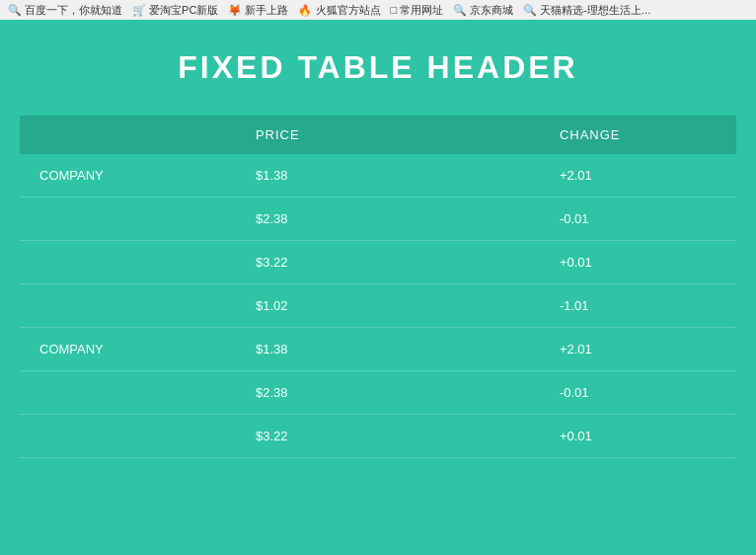  Describe the element at coordinates (378, 134) in the screenshot. I see `table-header: PRICE CHANGE` at that location.